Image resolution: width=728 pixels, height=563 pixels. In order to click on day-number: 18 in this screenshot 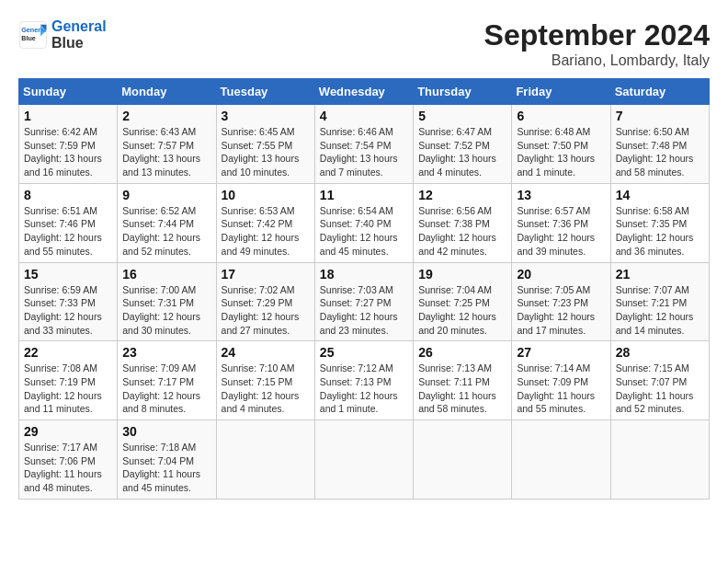, I will do `click(364, 274)`.